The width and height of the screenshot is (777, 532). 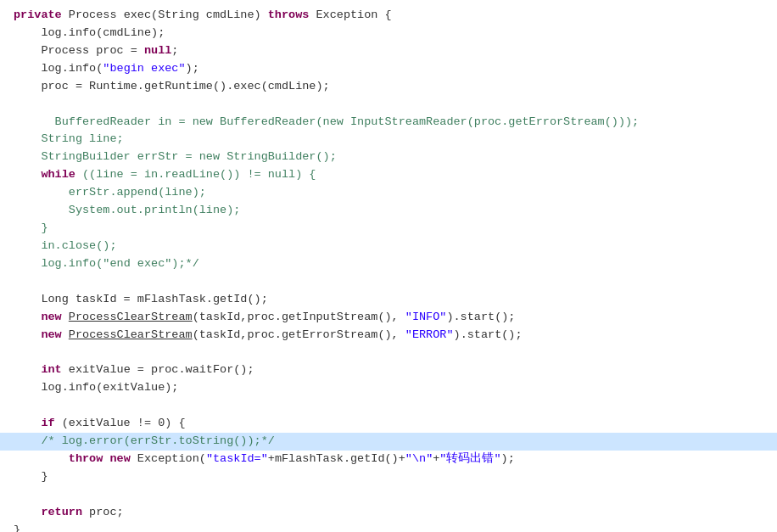 I want to click on code-token: throw, so click(x=87, y=458).